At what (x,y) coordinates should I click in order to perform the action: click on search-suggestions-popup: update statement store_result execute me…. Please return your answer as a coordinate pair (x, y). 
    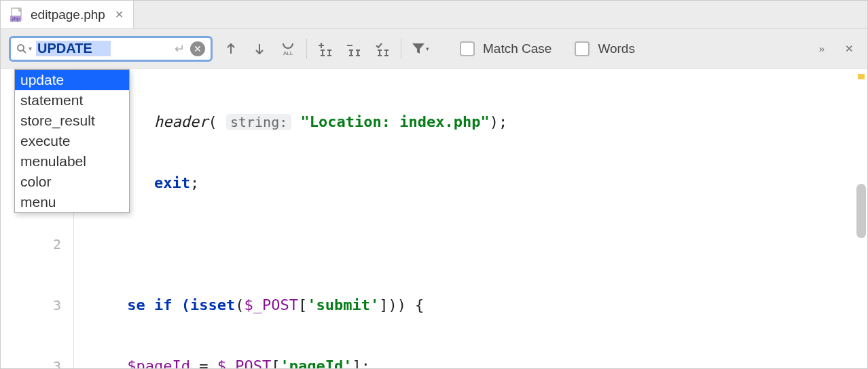
    Looking at the image, I should click on (72, 141).